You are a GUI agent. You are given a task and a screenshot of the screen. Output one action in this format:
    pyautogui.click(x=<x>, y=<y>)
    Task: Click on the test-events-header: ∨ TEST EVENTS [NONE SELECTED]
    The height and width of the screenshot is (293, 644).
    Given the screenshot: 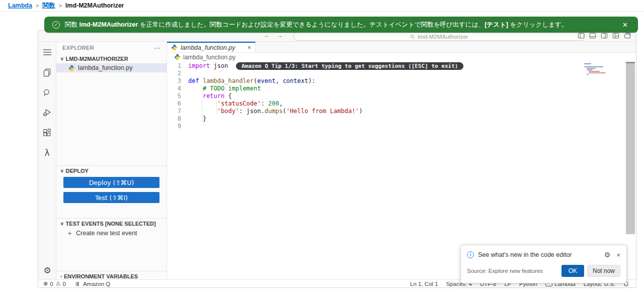 What is the action you would take?
    pyautogui.click(x=112, y=224)
    